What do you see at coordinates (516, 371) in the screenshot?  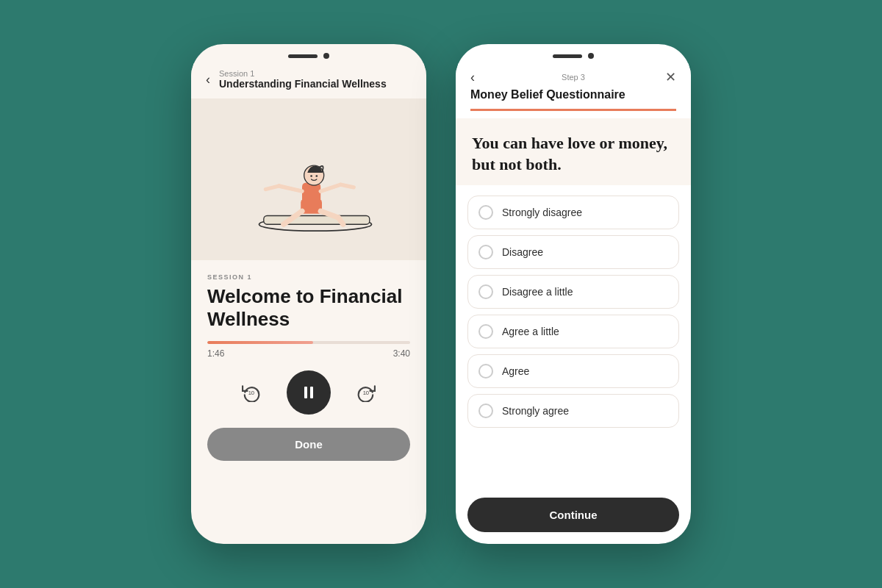 I see `option-label-agree: Agree` at bounding box center [516, 371].